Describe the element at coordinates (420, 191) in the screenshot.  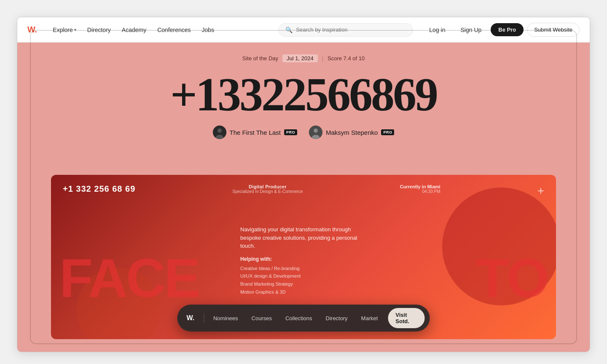
I see `preview-time: 04:20 PM` at that location.